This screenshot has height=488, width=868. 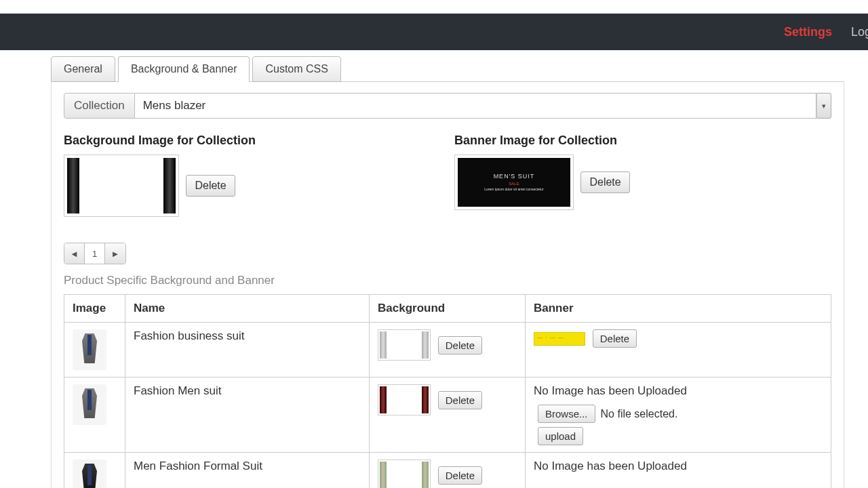 What do you see at coordinates (448, 309) in the screenshot?
I see `th-background: Background` at bounding box center [448, 309].